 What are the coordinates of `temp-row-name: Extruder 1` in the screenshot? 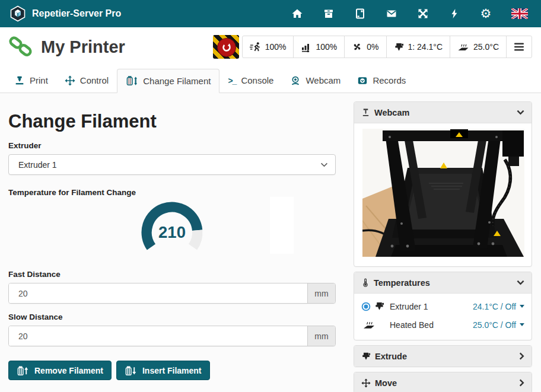 It's located at (409, 307).